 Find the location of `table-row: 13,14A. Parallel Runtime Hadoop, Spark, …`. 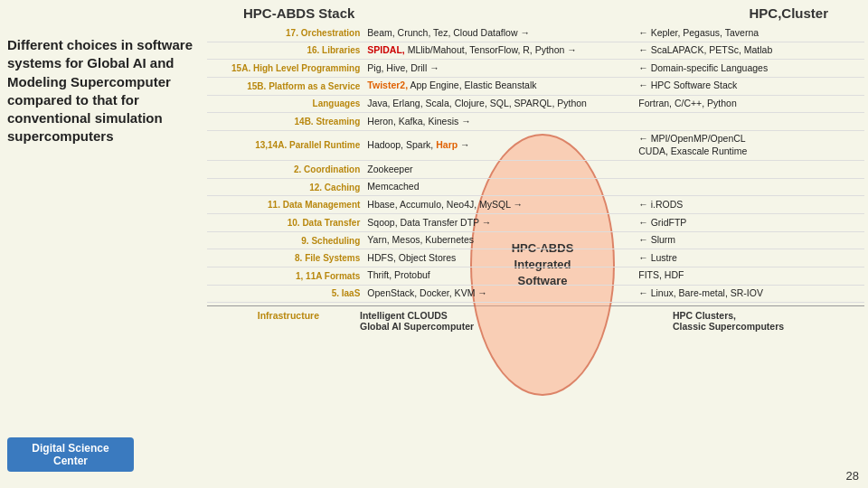

table-row: 13,14A. Parallel Runtime Hadoop, Spark, … is located at coordinates (535, 145).